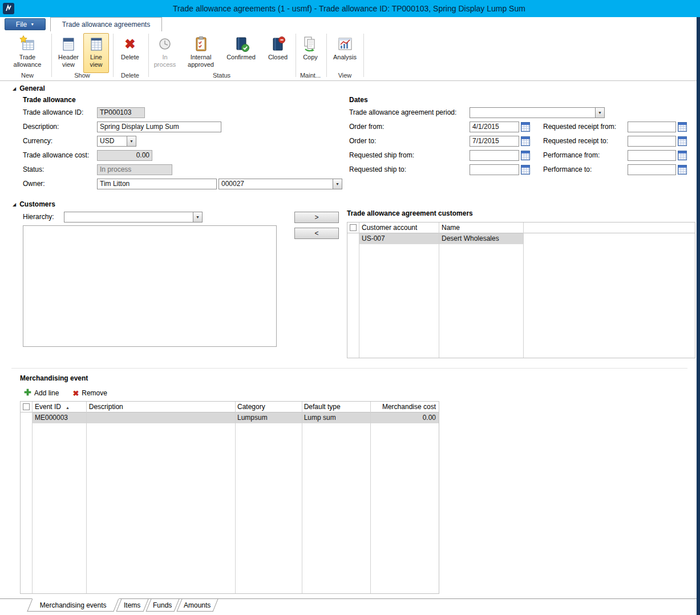 The height and width of the screenshot is (615, 700). Describe the element at coordinates (59, 407) in the screenshot. I see `col-event-id: Event ID▲` at that location.